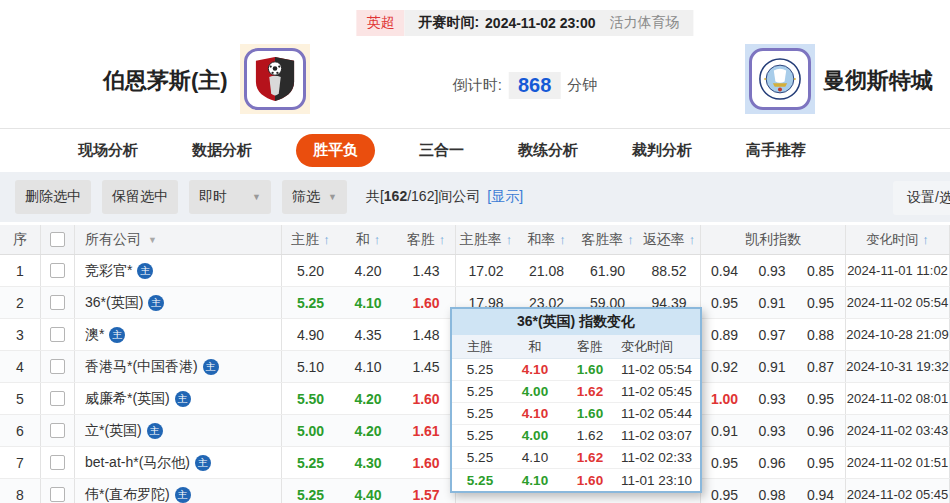 The height and width of the screenshot is (503, 950). Describe the element at coordinates (535, 392) in the screenshot. I see `popup-odds-cell: 4.00` at that location.